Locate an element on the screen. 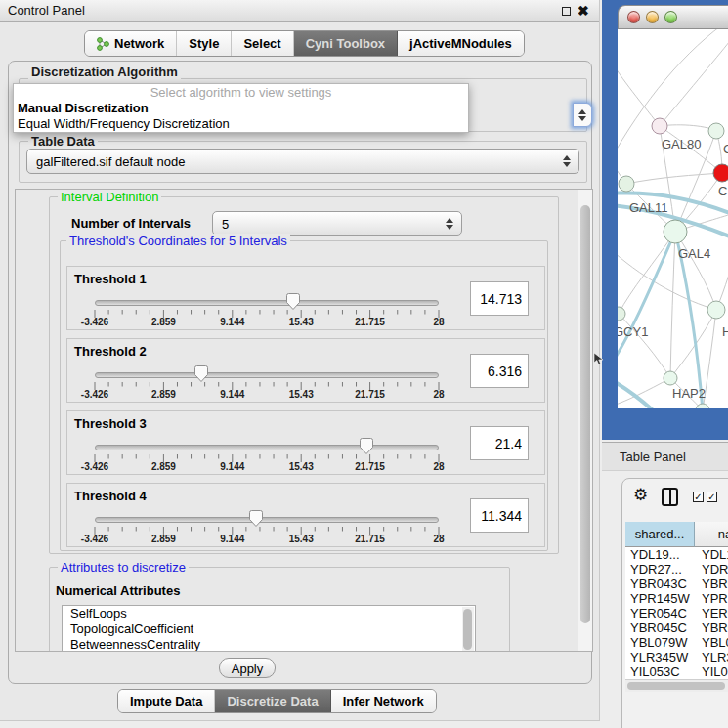  tab-discretize-data: Discretize Data is located at coordinates (273, 702).